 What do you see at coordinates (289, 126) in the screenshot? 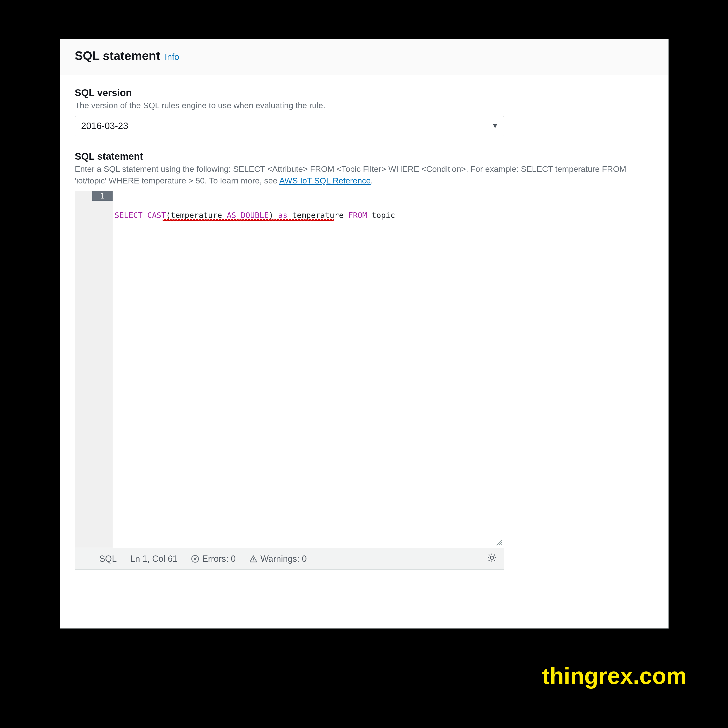
I see `sql-version-value: 2016-03-23` at bounding box center [289, 126].